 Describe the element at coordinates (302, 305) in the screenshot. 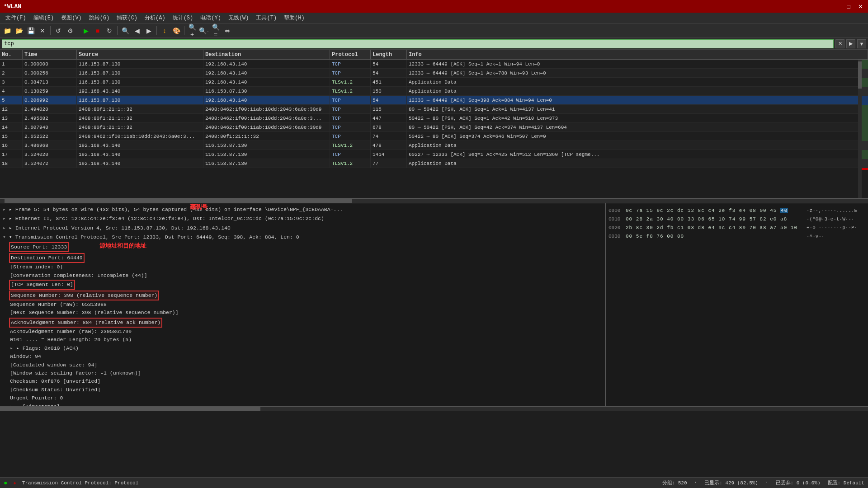

I see `detail-seq-raw: Sequence Number (raw): 65313988` at that location.